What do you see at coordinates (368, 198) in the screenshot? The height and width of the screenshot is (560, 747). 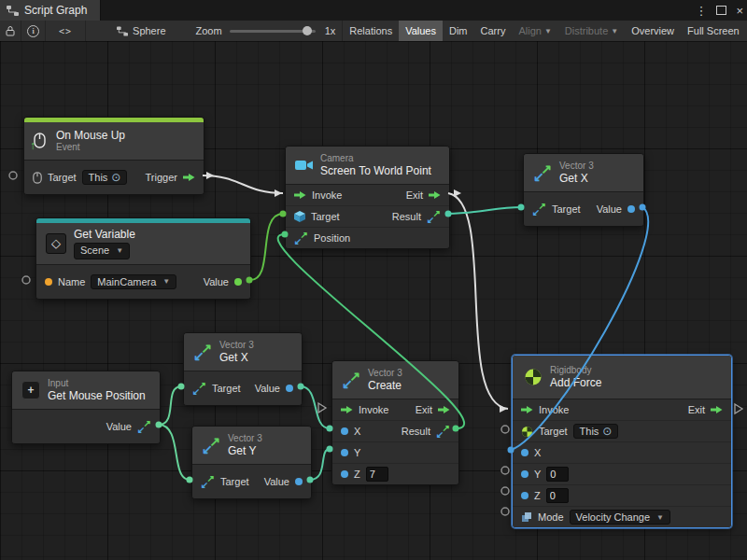 I see `node-screen-to-world-point: Camera Screen To World Point Invoke Exit…` at bounding box center [368, 198].